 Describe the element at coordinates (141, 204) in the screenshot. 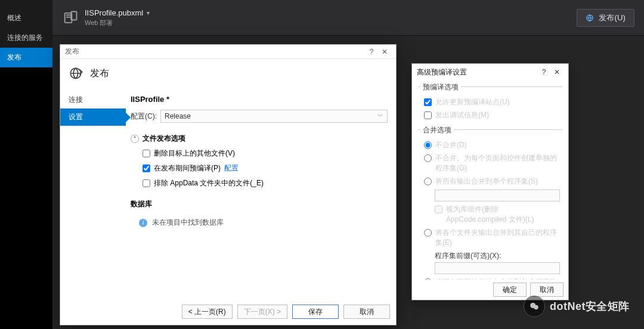

I see `section-title-database: 数据库` at that location.